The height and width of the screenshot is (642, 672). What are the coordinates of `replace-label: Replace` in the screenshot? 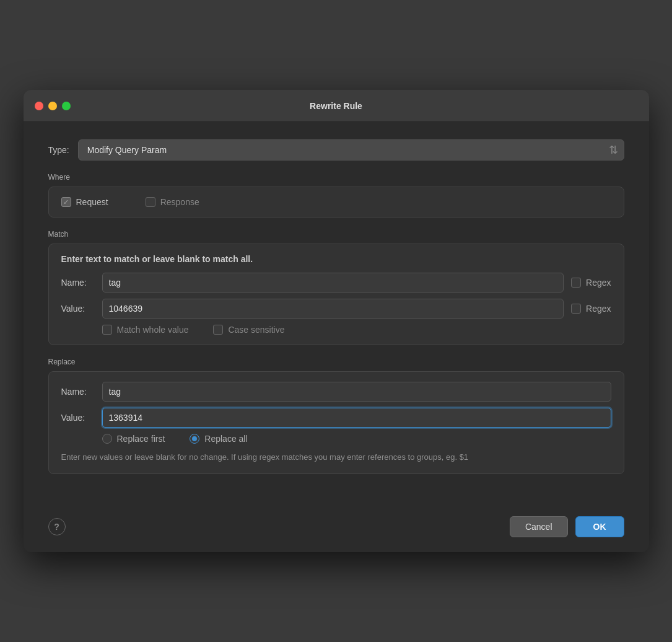 It's located at (336, 362).